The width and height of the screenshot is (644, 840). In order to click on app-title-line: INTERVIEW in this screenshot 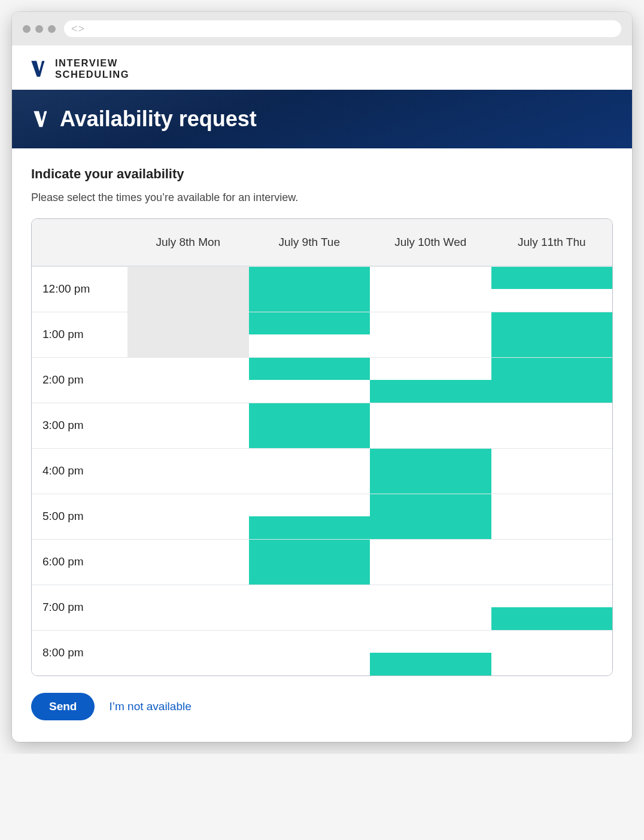, I will do `click(92, 63)`.